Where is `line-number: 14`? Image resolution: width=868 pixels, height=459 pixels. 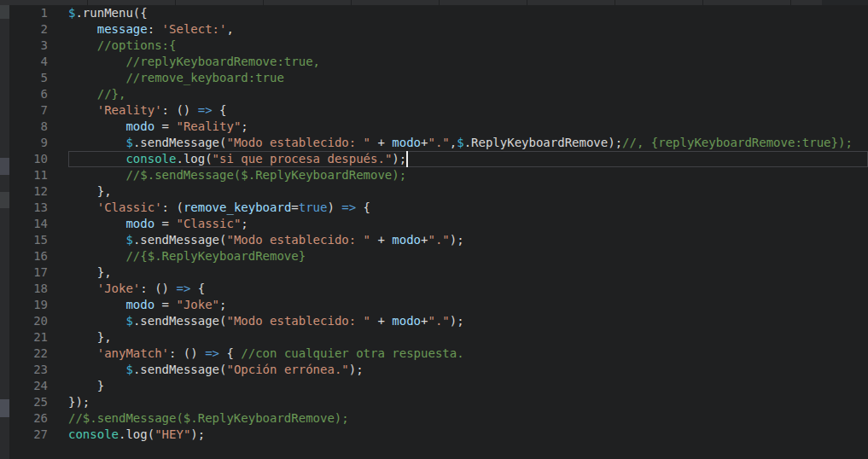 line-number: 14 is located at coordinates (39, 224).